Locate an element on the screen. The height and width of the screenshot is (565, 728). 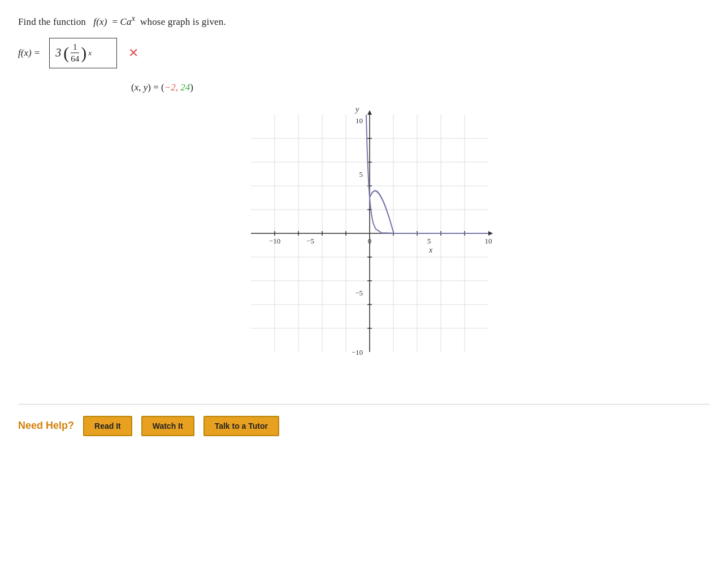
answer-power: x is located at coordinates (90, 53).